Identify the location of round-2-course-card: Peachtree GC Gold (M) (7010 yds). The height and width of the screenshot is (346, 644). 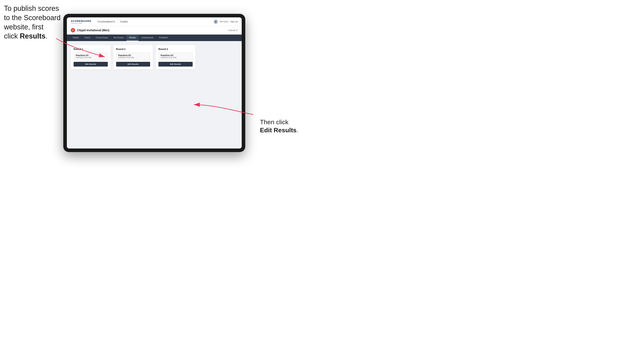
(133, 56).